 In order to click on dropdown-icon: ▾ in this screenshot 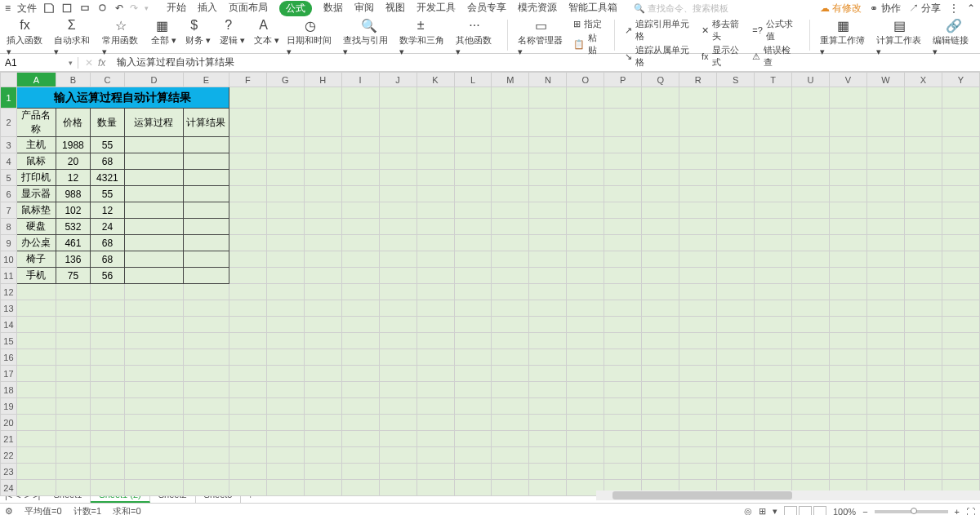, I will do `click(147, 8)`.